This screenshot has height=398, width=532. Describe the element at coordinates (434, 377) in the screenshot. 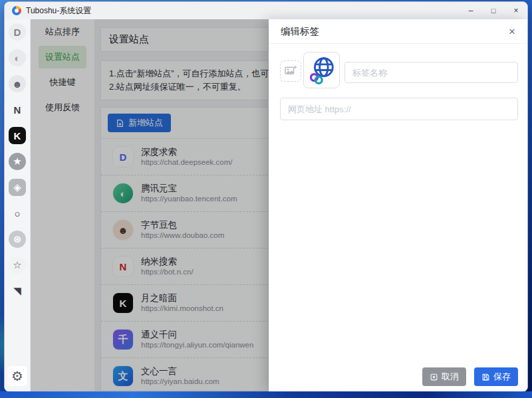

I see `cancel-x-icon` at that location.